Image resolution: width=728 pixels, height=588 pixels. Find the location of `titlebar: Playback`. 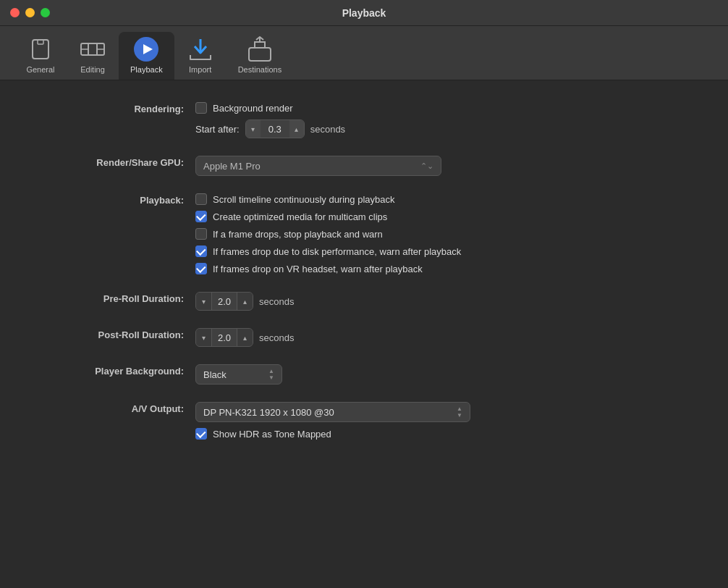

titlebar: Playback is located at coordinates (364, 13).